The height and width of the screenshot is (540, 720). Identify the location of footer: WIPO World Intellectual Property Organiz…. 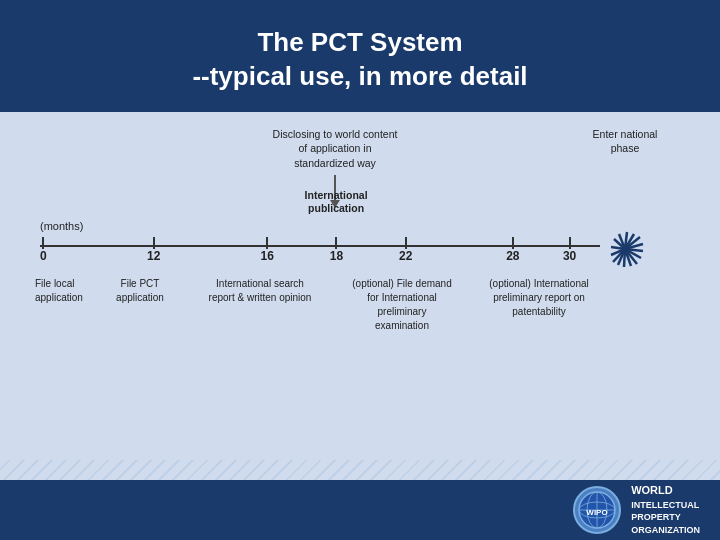
(360, 510).